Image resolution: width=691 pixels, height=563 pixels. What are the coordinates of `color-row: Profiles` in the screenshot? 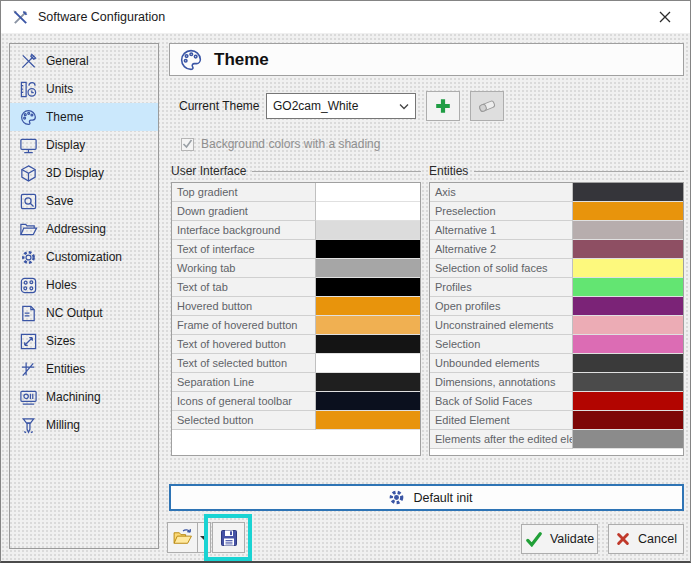 It's located at (556, 288).